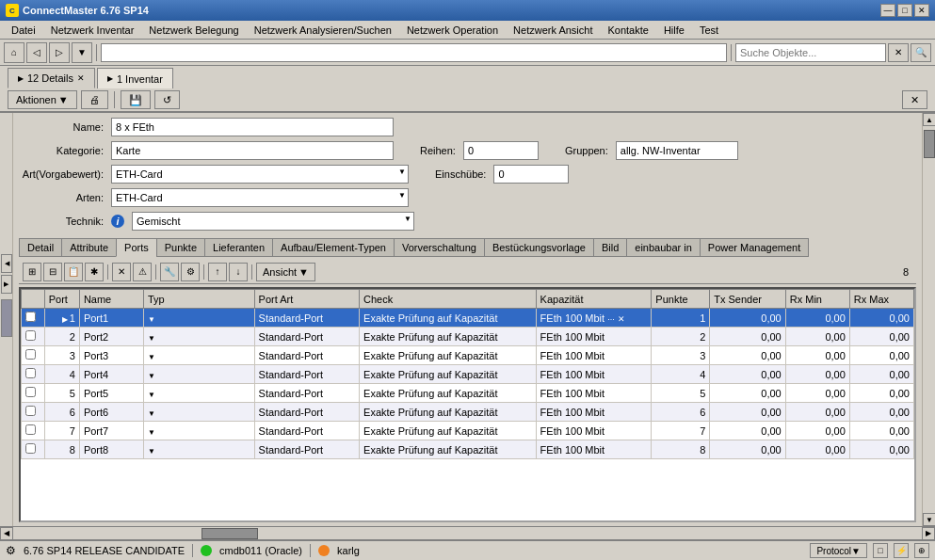 The image size is (935, 560). Describe the element at coordinates (73, 272) in the screenshot. I see `tbl-copy-button: 📋` at that location.